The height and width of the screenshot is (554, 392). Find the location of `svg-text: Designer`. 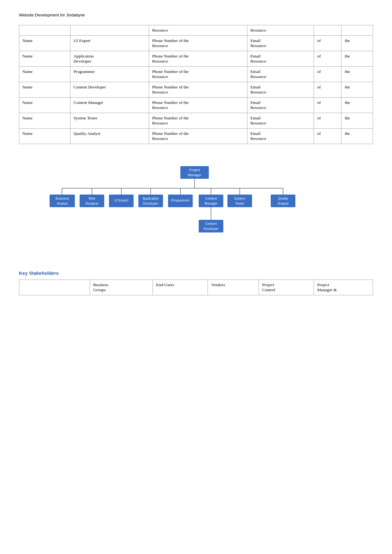

svg-text: Designer is located at coordinates (92, 203).